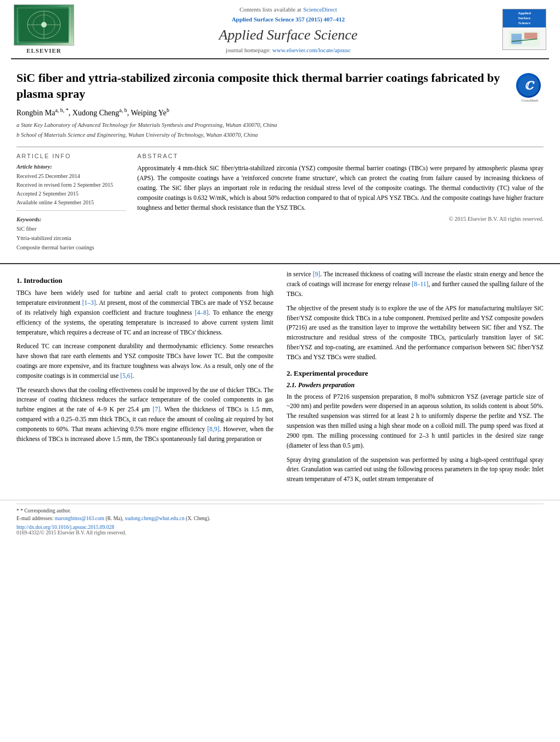 The height and width of the screenshot is (742, 560). What do you see at coordinates (65, 527) in the screenshot?
I see `doi-anchor: http://dx.doi.org/10.1016/j.apsusc.2015.…` at bounding box center [65, 527].